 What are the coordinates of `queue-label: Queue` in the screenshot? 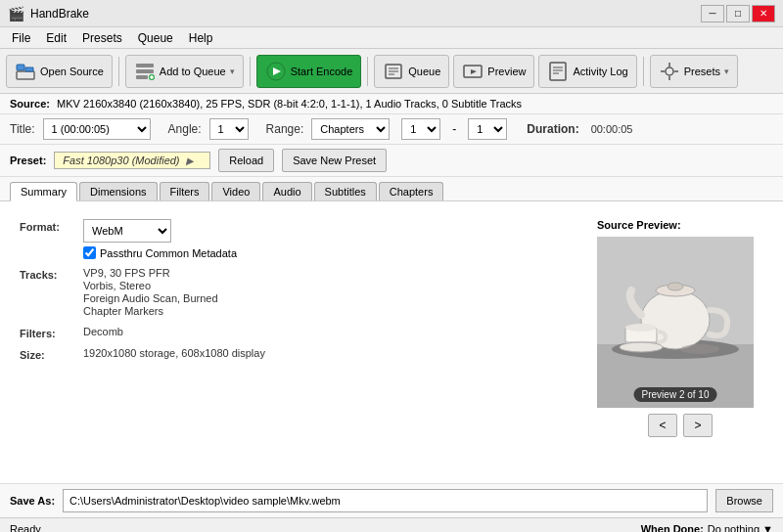 It's located at (425, 71).